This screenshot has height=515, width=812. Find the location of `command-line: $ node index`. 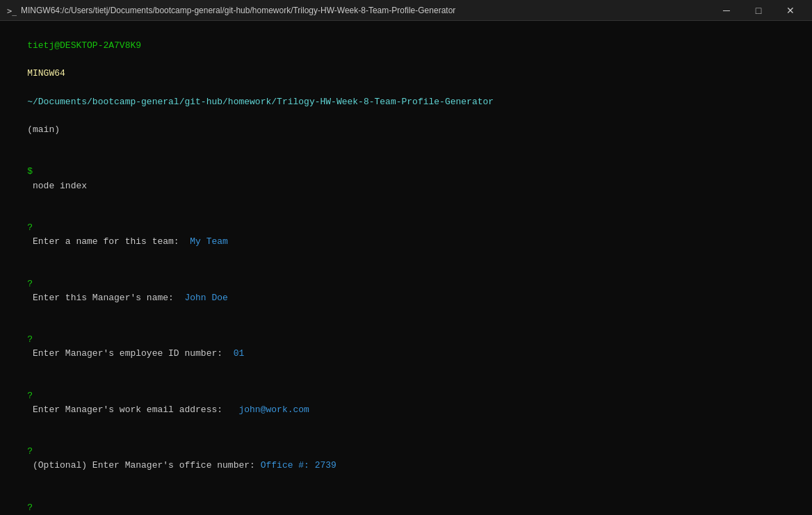

command-line: $ node index is located at coordinates (406, 179).